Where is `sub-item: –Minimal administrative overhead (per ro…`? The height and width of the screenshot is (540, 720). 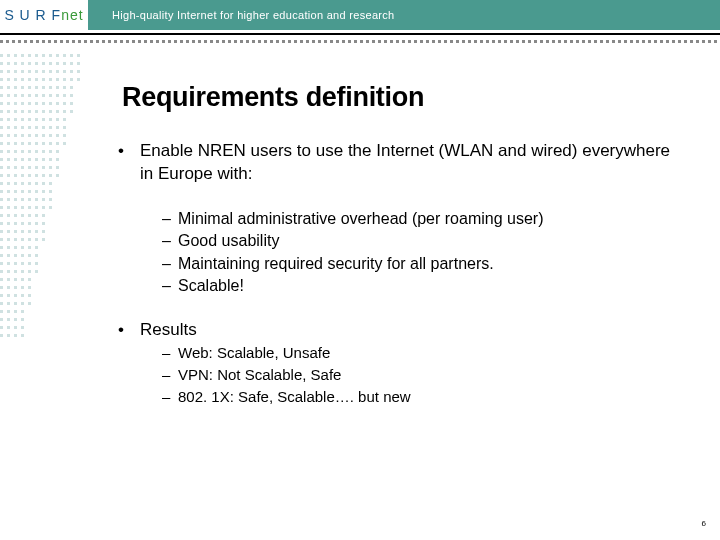 sub-item: –Minimal administrative overhead (per ro… is located at coordinates (420, 219).